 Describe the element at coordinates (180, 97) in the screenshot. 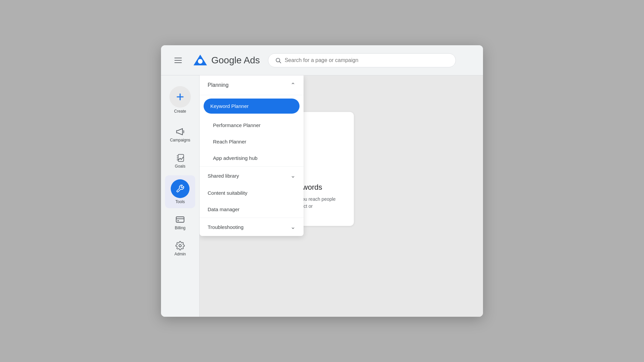

I see `plus-icon` at that location.